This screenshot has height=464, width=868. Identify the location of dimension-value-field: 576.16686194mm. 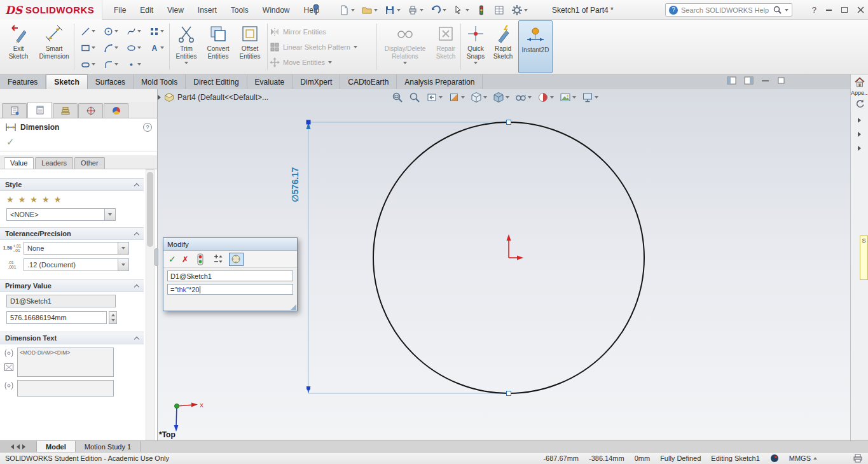
(57, 318).